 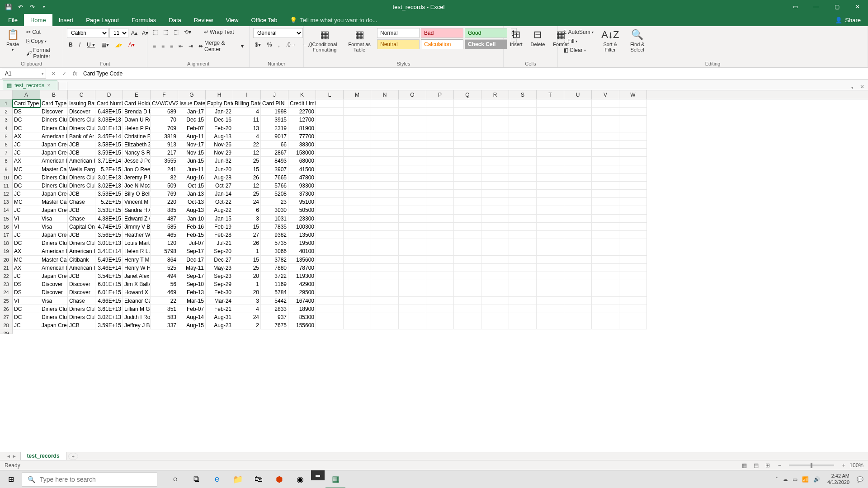 I want to click on cell: 5442, so click(x=275, y=301).